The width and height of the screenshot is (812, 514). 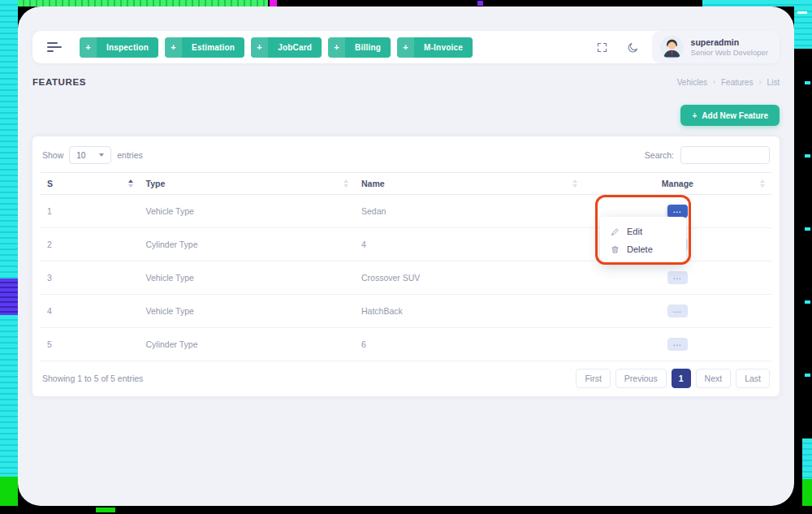 What do you see at coordinates (593, 378) in the screenshot?
I see `pagination-first: First` at bounding box center [593, 378].